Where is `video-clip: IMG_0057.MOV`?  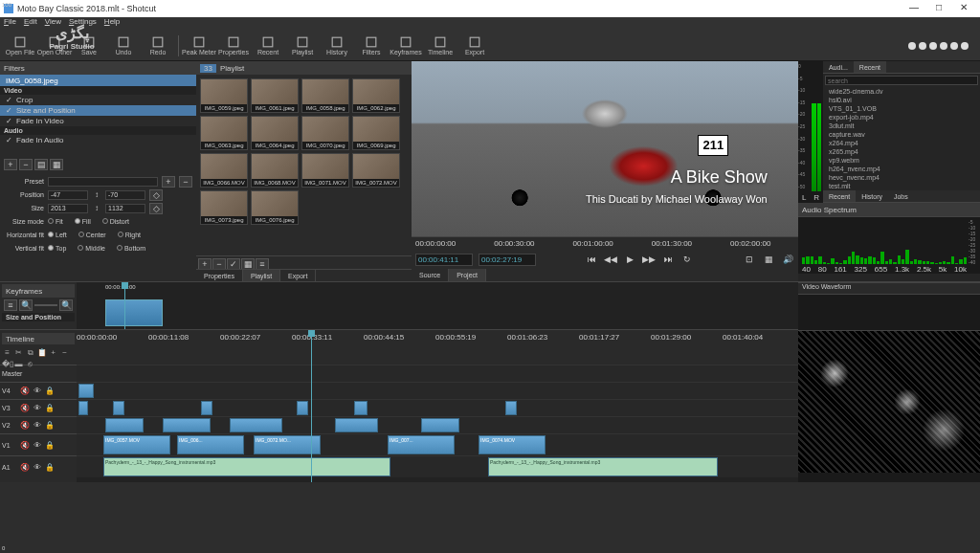
video-clip: IMG_0057.MOV is located at coordinates (137, 445).